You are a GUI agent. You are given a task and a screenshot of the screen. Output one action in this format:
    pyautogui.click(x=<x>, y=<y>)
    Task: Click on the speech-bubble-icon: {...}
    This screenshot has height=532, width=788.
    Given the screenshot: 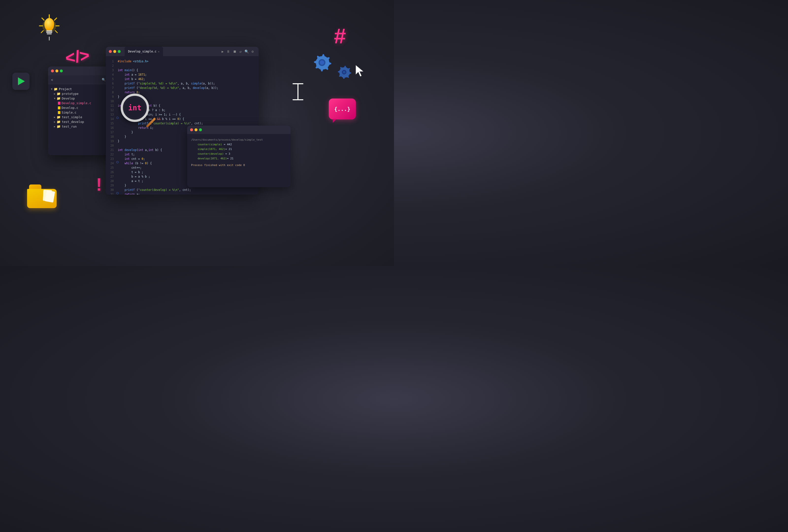 What is the action you would take?
    pyautogui.click(x=342, y=109)
    